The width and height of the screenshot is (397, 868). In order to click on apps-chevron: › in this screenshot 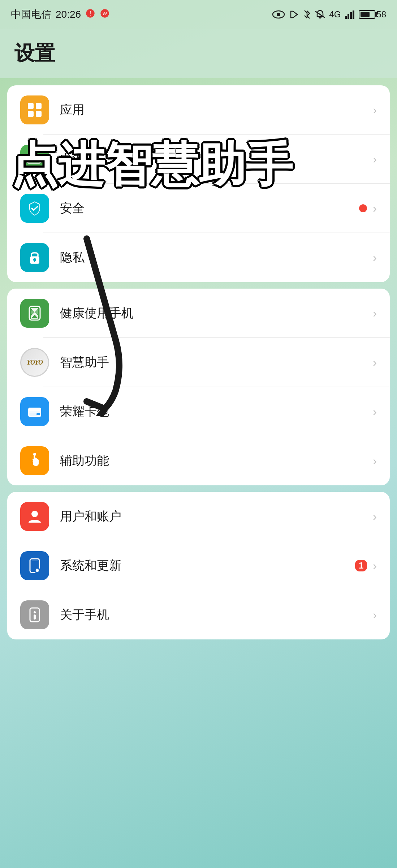, I will do `click(375, 110)`.